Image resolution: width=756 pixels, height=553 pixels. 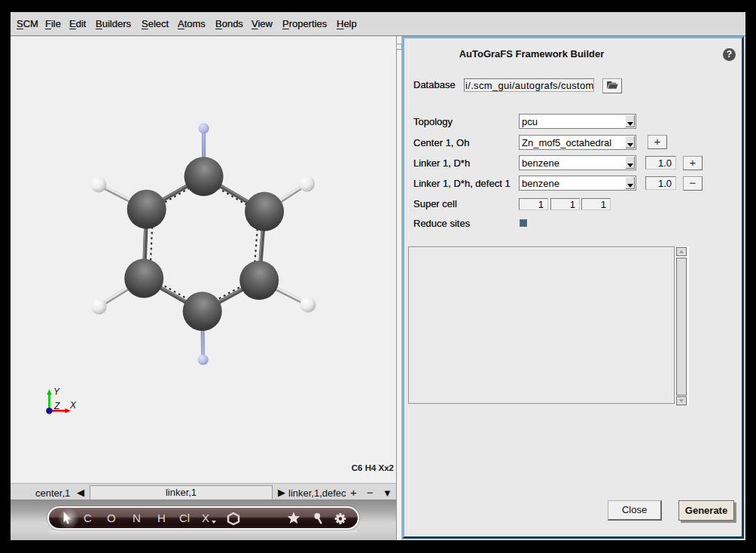 What do you see at coordinates (373, 468) in the screenshot?
I see `svg-text: C6 H4 Xx2` at bounding box center [373, 468].